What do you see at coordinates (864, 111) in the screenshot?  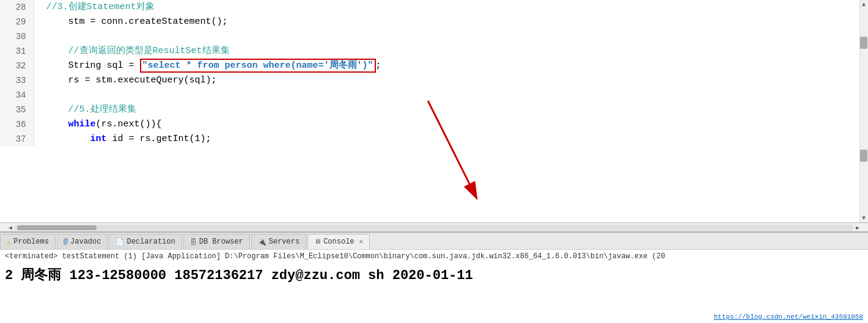 I see `vertical-scrollbar: ▲ ▼` at bounding box center [864, 111].